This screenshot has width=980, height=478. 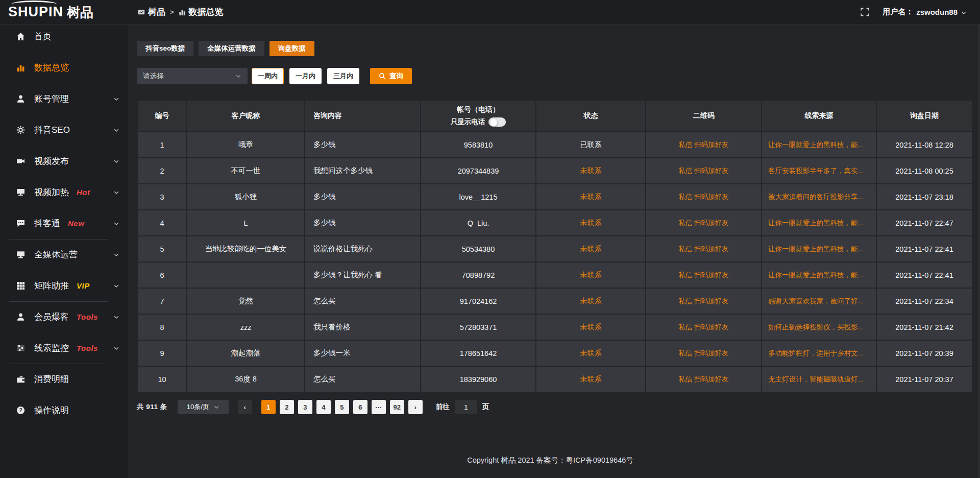 I want to click on sidebar-item: 矩阵助推 VIP, so click(x=64, y=286).